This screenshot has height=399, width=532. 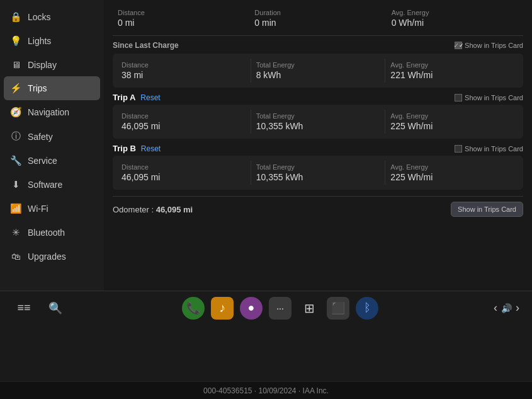 I want to click on taskbar-center-group: 📞 ♪ ● ··· ⊞ ⬛ ᛒ, so click(x=280, y=308).